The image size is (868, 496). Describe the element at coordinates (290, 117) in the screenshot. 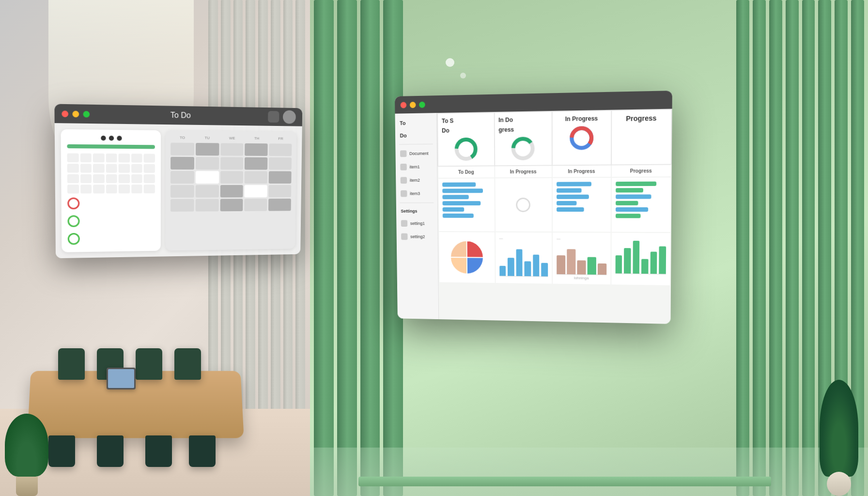

I see `todo-avatar` at that location.